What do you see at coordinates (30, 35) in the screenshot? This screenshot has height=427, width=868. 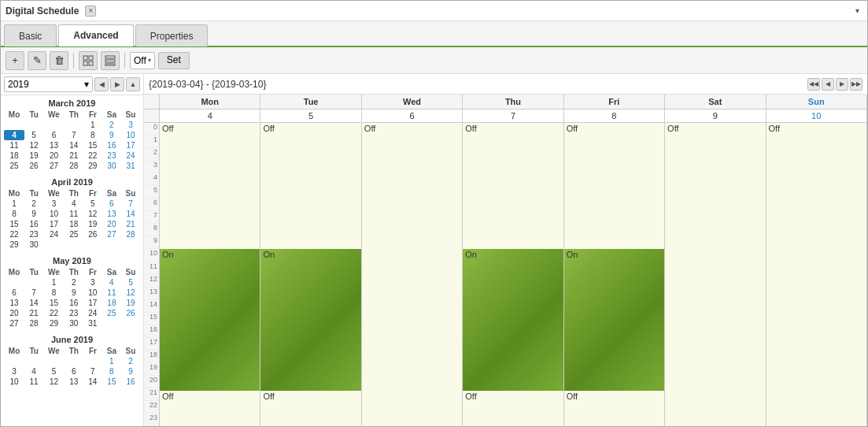 I see `tab-basic: Basic` at bounding box center [30, 35].